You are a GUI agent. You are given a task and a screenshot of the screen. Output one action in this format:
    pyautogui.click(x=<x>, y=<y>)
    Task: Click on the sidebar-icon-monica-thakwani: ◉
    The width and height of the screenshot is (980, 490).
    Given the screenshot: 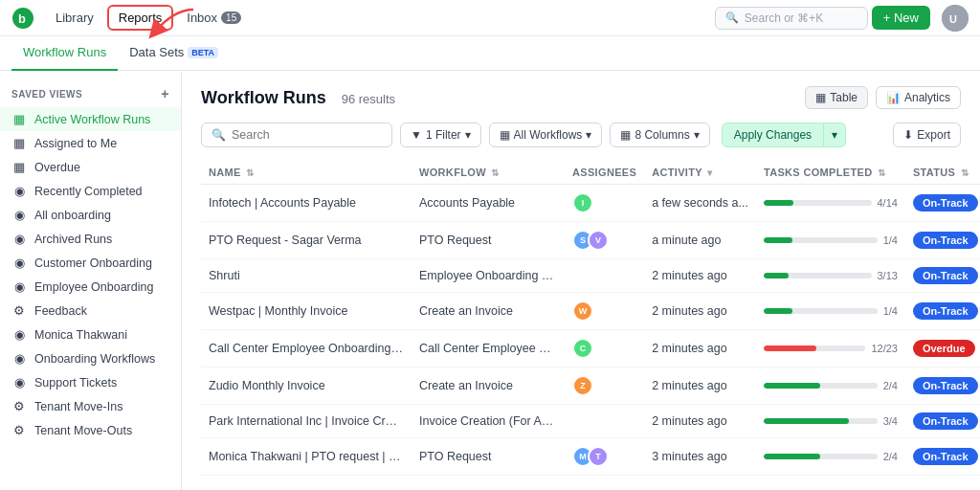 What is the action you would take?
    pyautogui.click(x=19, y=335)
    